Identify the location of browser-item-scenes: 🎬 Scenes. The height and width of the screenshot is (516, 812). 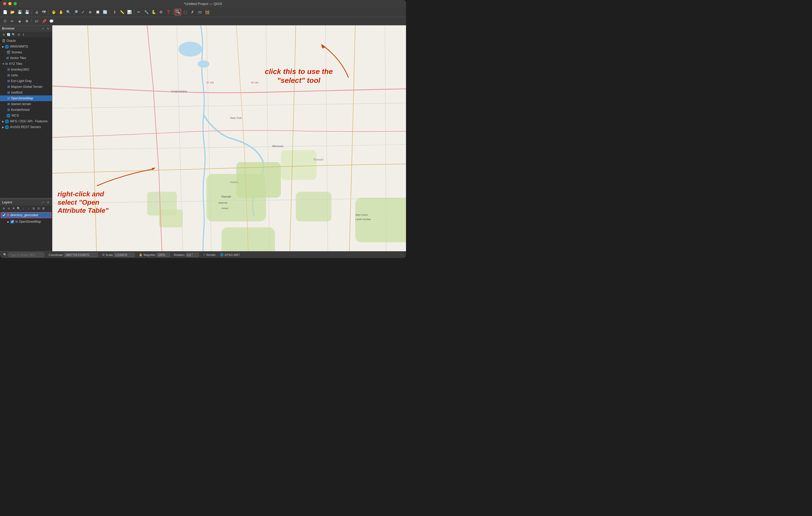
(26, 53).